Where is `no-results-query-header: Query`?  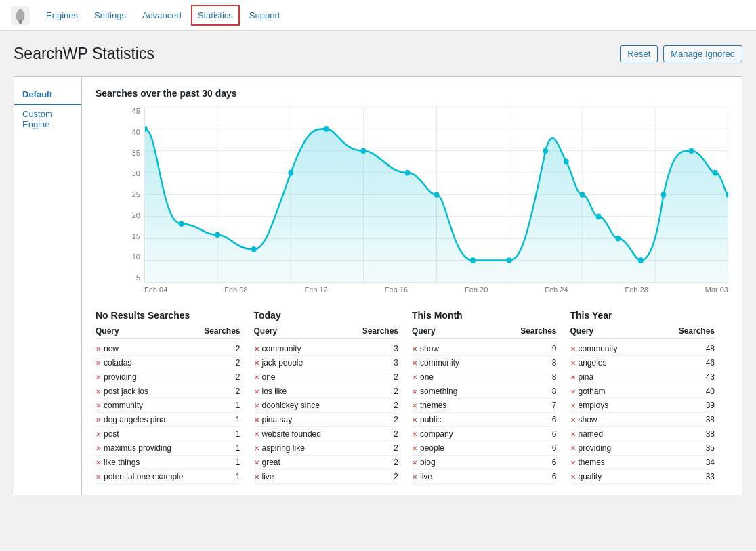 no-results-query-header: Query is located at coordinates (150, 331).